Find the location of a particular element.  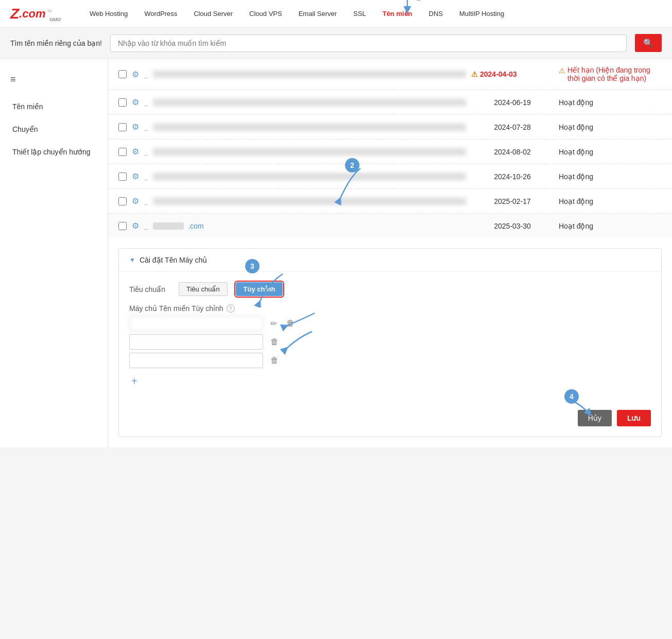

warning-icon-status-1: ⚠ is located at coordinates (562, 71).